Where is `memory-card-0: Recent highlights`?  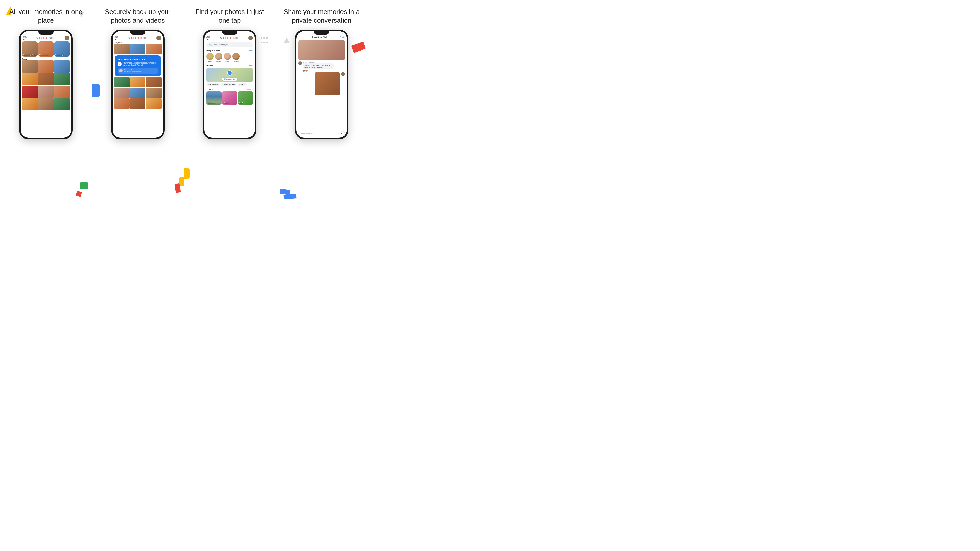 memory-card-0: Recent highlights is located at coordinates (30, 49).